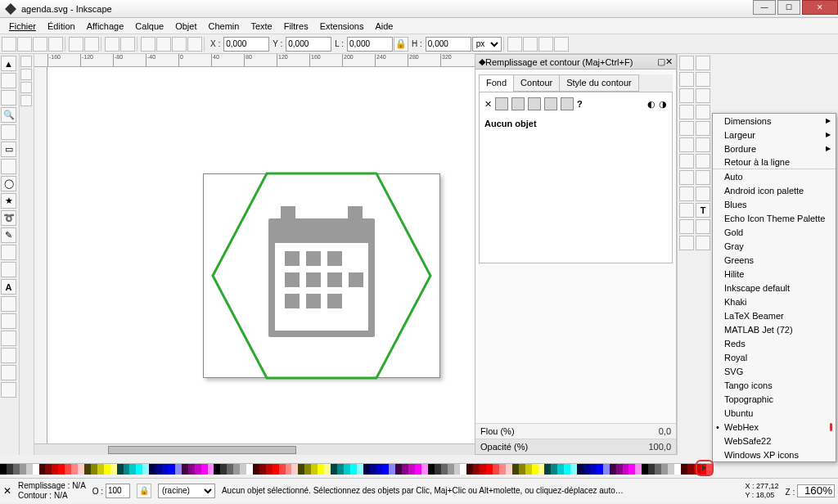 This screenshot has width=838, height=504. Describe the element at coordinates (703, 96) in the screenshot. I see `cmd-export` at that location.